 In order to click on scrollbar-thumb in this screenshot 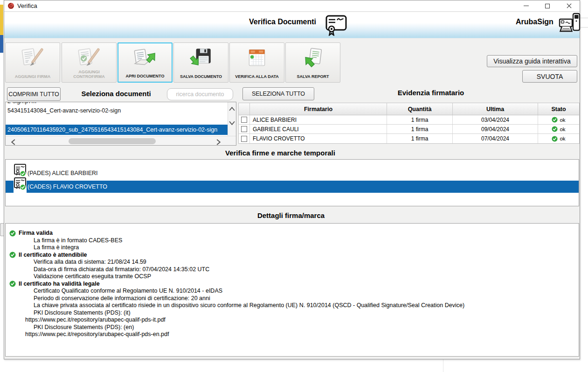, I will do `click(112, 141)`.